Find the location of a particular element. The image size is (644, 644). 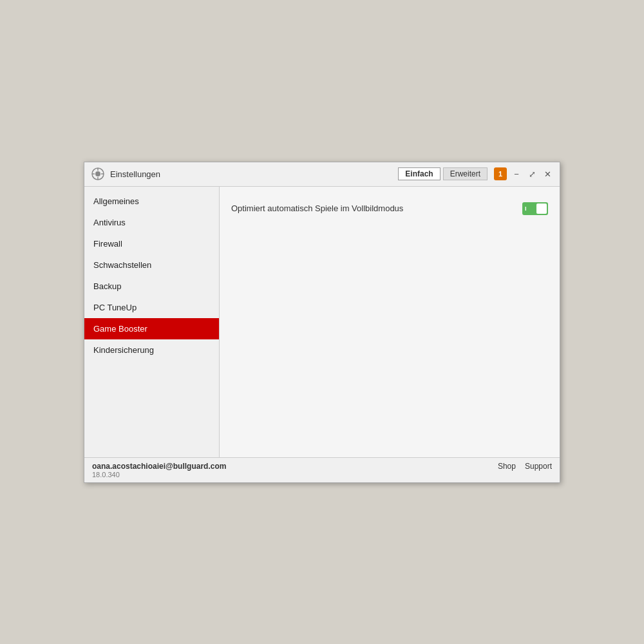

setting-label: Optimiert automatisch Spiele im Vollbild… is located at coordinates (317, 209).